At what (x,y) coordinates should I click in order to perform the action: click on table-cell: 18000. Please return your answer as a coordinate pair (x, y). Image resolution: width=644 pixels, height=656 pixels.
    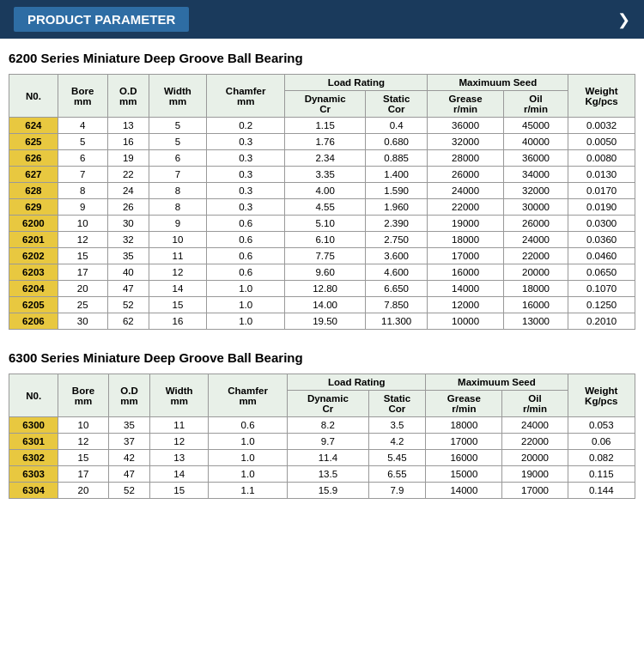
    Looking at the image, I should click on (536, 289).